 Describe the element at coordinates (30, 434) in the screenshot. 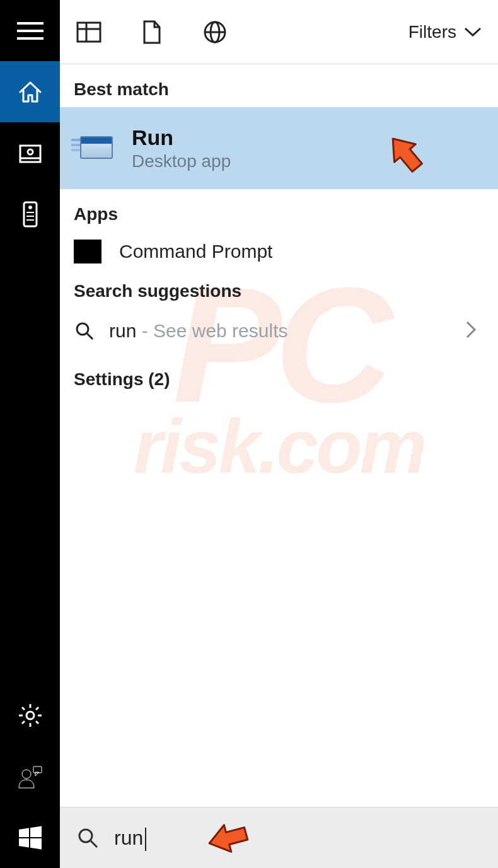

I see `sidebar` at that location.